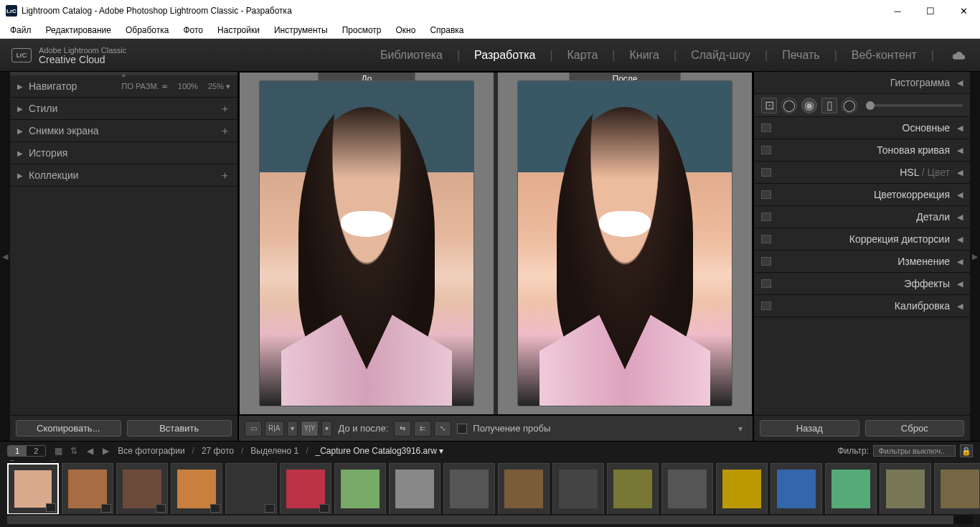 Image resolution: width=980 pixels, height=527 pixels. What do you see at coordinates (412, 55) in the screenshot?
I see `module-library: Библиотека` at bounding box center [412, 55].